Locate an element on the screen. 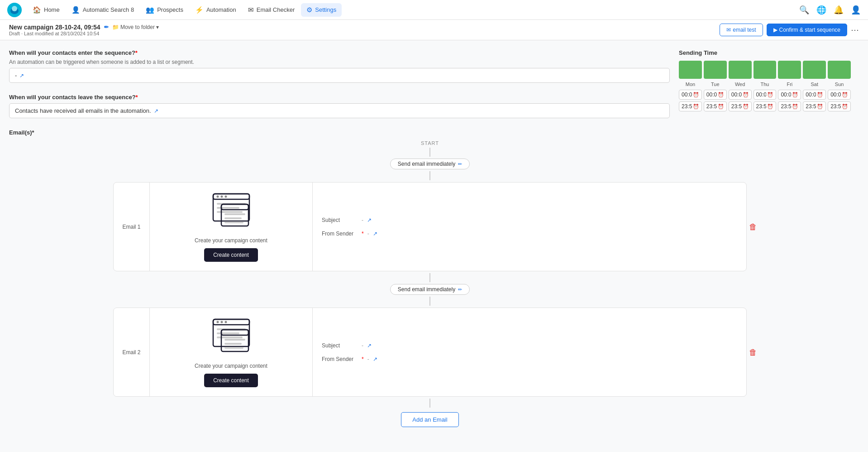 The image size is (868, 452). campaign-edit-icon: ✏ is located at coordinates (106, 27).